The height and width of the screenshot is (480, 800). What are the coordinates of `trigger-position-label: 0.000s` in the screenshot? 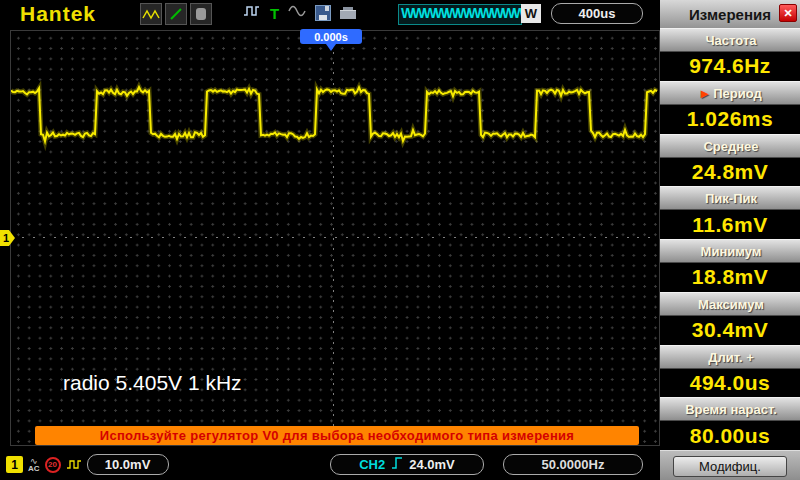 It's located at (331, 36).